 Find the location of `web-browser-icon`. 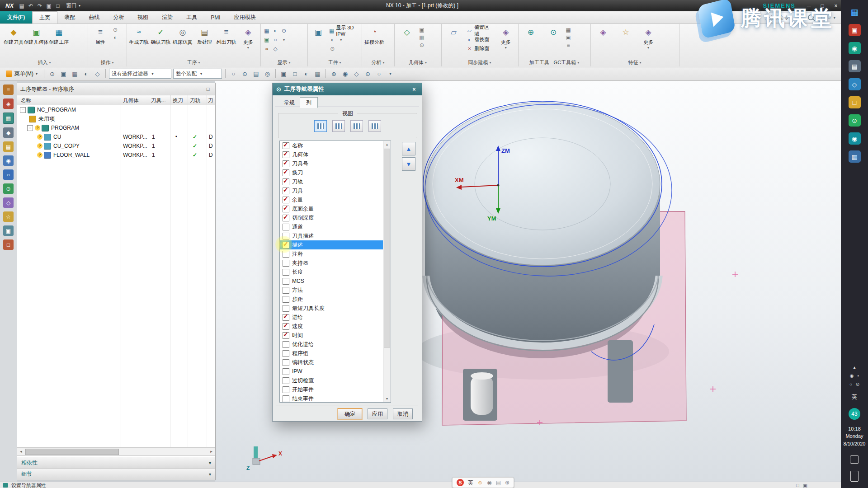

web-browser-icon is located at coordinates (8, 174).